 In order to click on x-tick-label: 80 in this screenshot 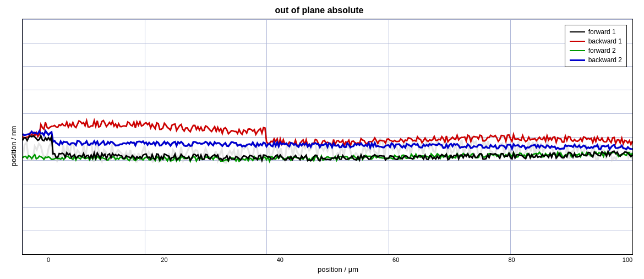, I will do `click(512, 260)`.